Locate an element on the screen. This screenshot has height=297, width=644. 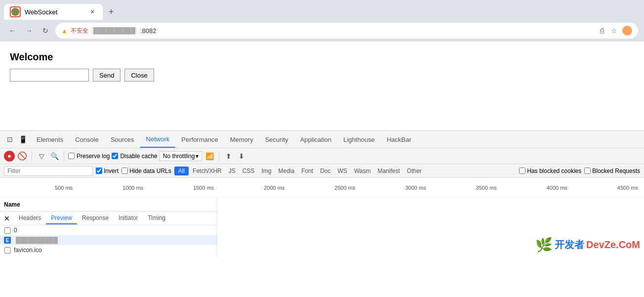
tab-title: WebSocket is located at coordinates (54, 12).